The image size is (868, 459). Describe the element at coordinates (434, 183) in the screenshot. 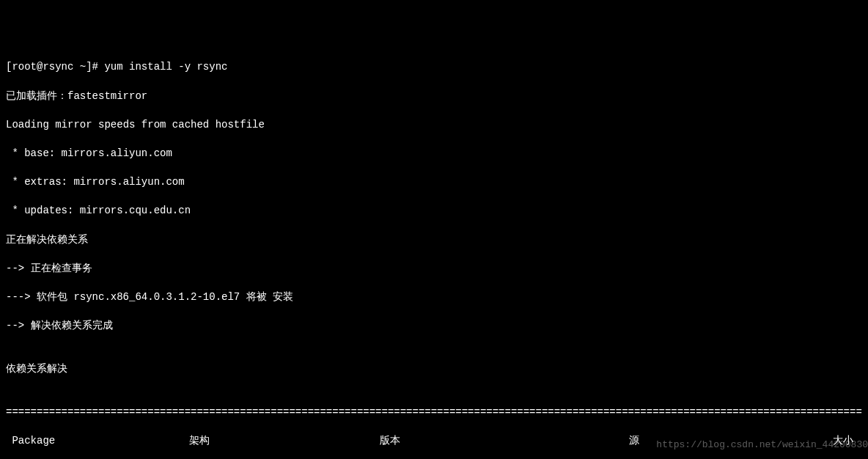

I see `output-line: * extras: mirrors.aliyun.com` at that location.